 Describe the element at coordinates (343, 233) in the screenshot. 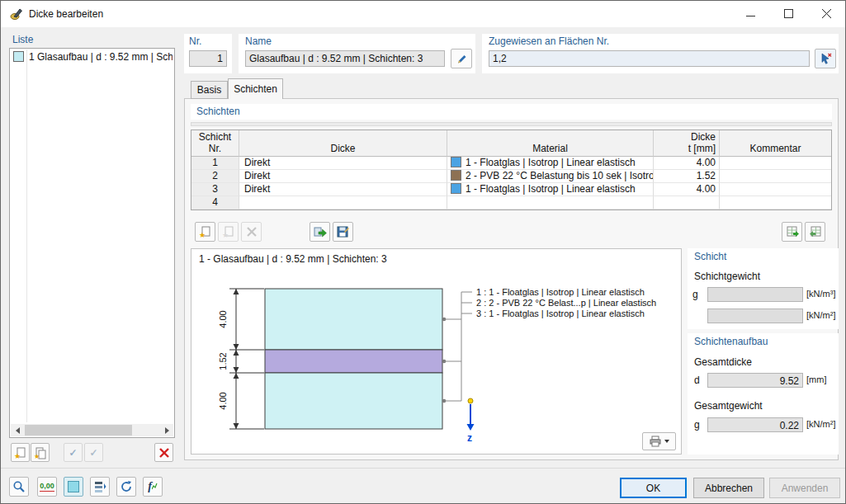

I see `floppy-pencil-icon` at that location.